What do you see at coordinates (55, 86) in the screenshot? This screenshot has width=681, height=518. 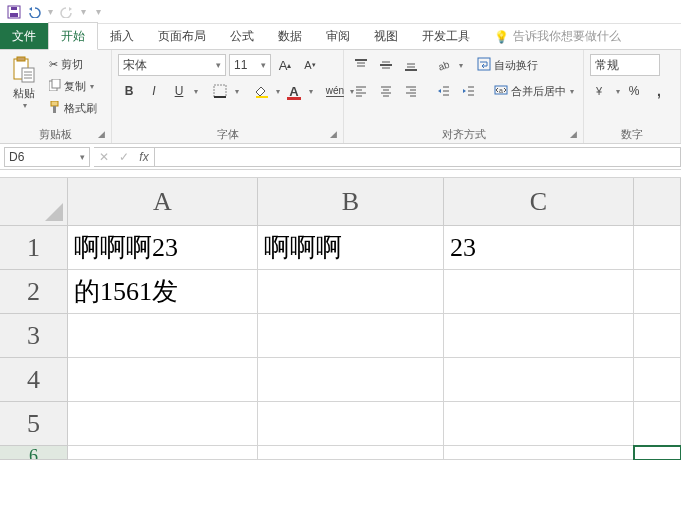 I see `copy-icon` at bounding box center [55, 86].